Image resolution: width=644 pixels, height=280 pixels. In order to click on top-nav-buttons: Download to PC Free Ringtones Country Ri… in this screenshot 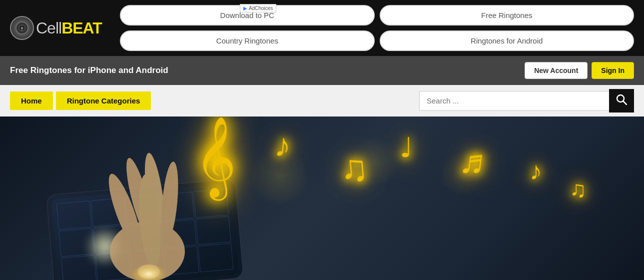, I will do `click(377, 28)`.